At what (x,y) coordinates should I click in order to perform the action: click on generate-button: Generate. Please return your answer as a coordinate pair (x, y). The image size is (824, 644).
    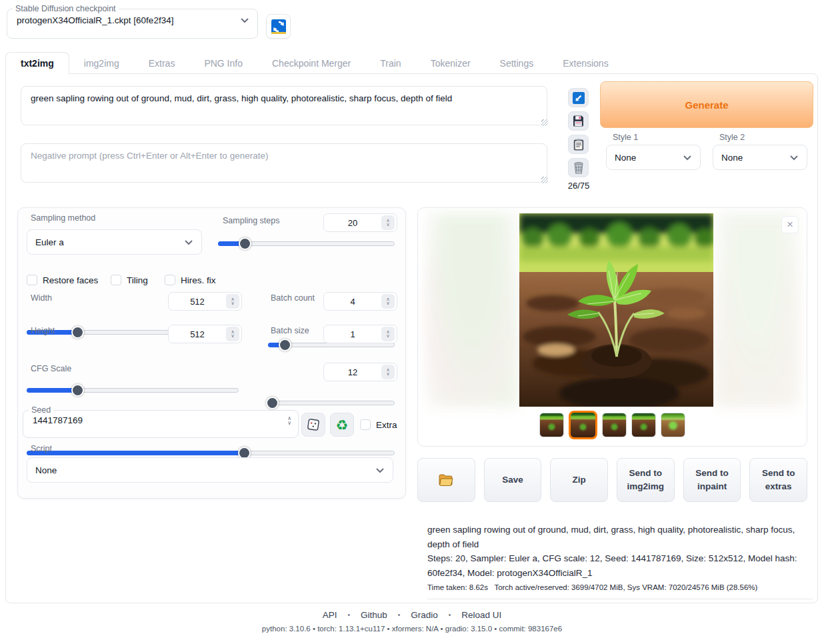
    Looking at the image, I should click on (707, 105).